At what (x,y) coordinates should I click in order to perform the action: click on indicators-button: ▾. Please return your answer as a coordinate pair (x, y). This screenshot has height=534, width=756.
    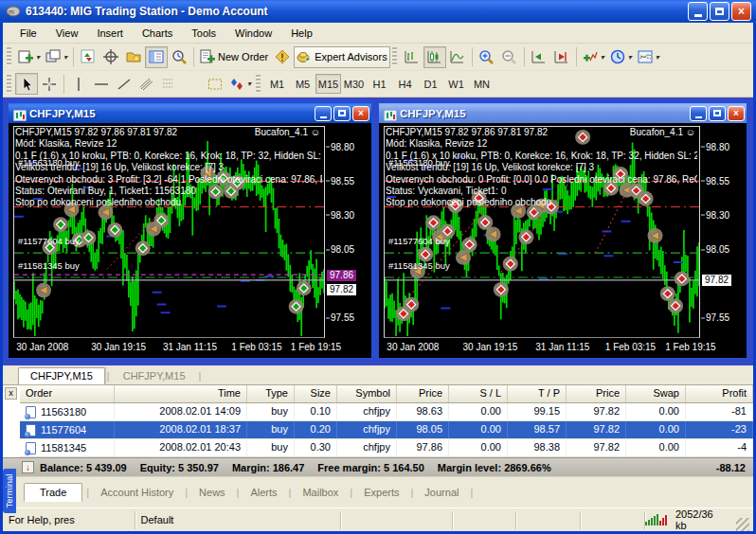
    Looking at the image, I should click on (593, 57).